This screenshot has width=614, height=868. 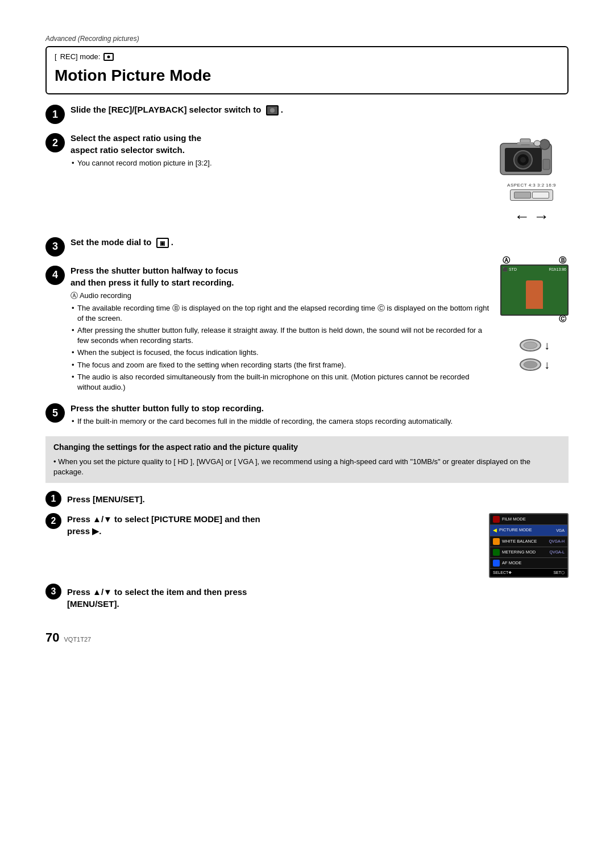 I want to click on arrow-half-down-icon: ↓, so click(x=547, y=345).